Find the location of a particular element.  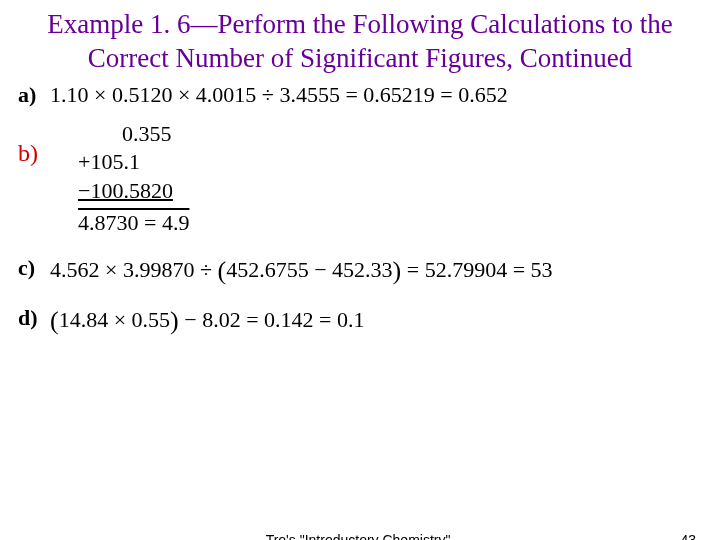

label-d: d) is located at coordinates (34, 318).